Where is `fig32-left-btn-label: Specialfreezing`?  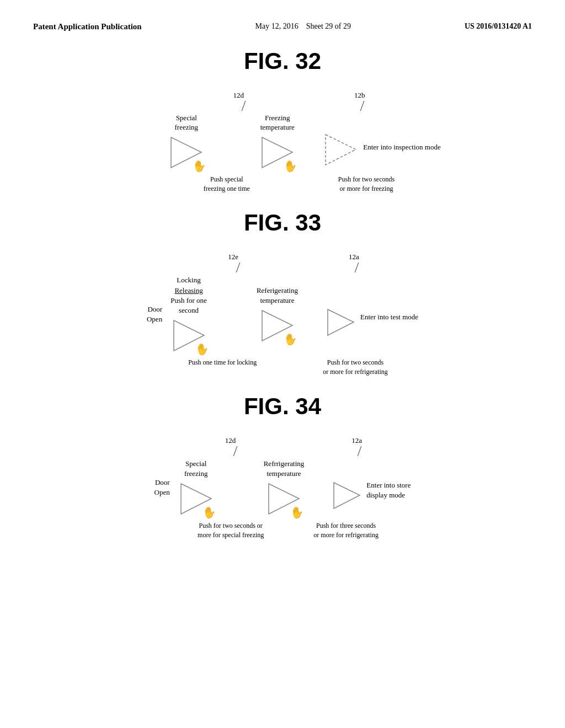 fig32-left-btn-label: Specialfreezing is located at coordinates (186, 123).